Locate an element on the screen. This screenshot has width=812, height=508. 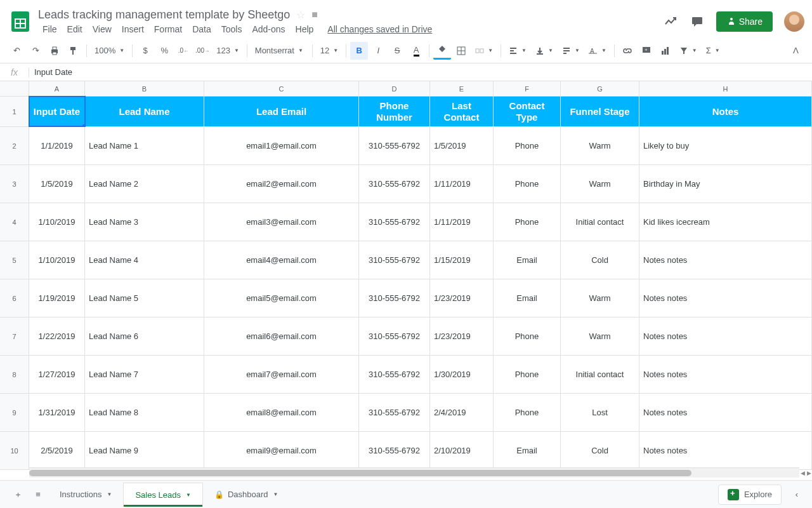
insert-link-button is located at coordinates (627, 51).